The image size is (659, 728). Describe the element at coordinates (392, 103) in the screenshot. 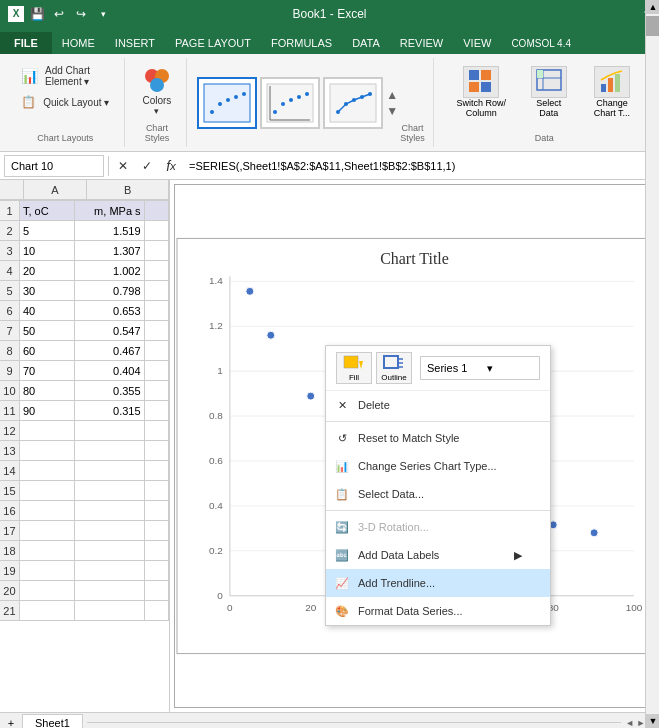

I see `chart-styles-scroll: ▲ ▼` at that location.